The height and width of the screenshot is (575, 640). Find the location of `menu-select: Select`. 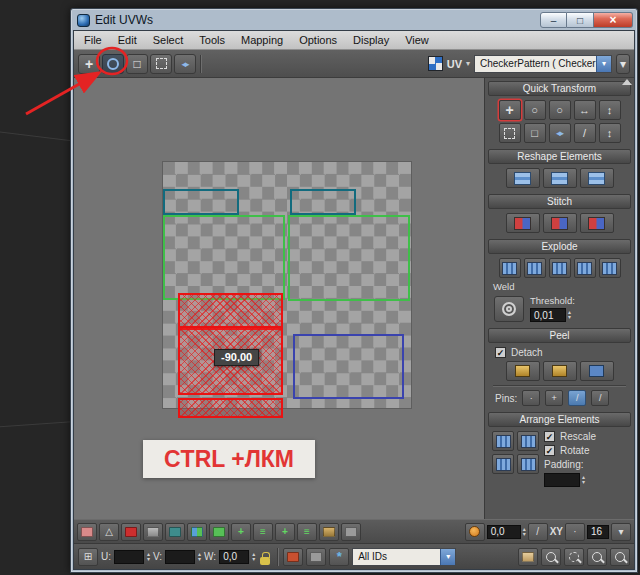

menu-select: Select is located at coordinates (168, 40).